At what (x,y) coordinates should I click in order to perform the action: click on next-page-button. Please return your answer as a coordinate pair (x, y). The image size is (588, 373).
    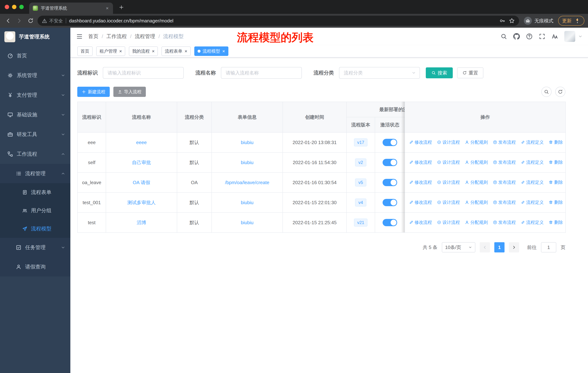
    Looking at the image, I should click on (514, 247).